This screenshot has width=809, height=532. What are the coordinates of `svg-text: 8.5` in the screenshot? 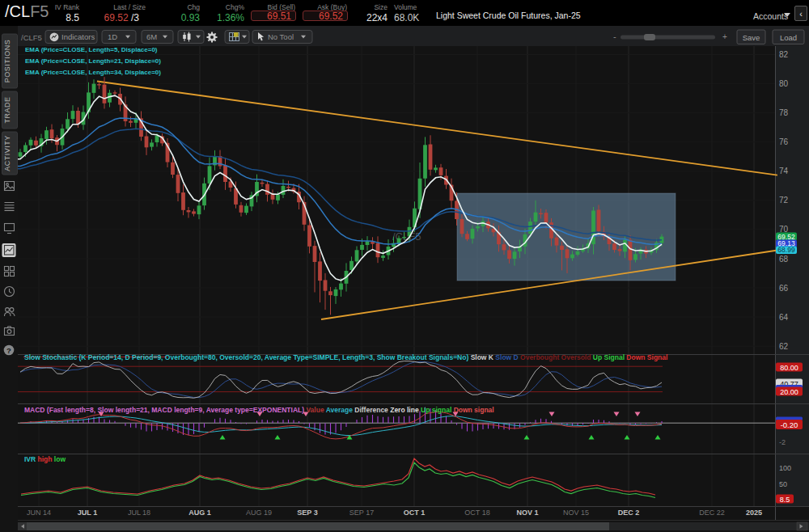 It's located at (785, 500).